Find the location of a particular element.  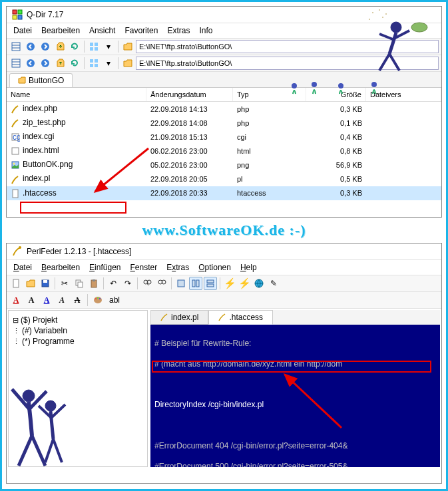

file-date: 22.09.2018 14:13 is located at coordinates (190, 109).